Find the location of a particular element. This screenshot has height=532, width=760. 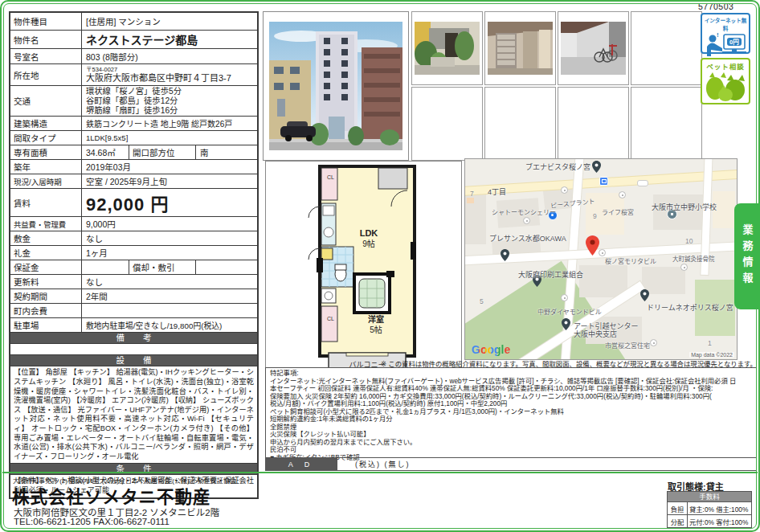

table-row: 建築構造鉄筋コンクリート造 地上9階 総戸数26戸 is located at coordinates (133, 124).